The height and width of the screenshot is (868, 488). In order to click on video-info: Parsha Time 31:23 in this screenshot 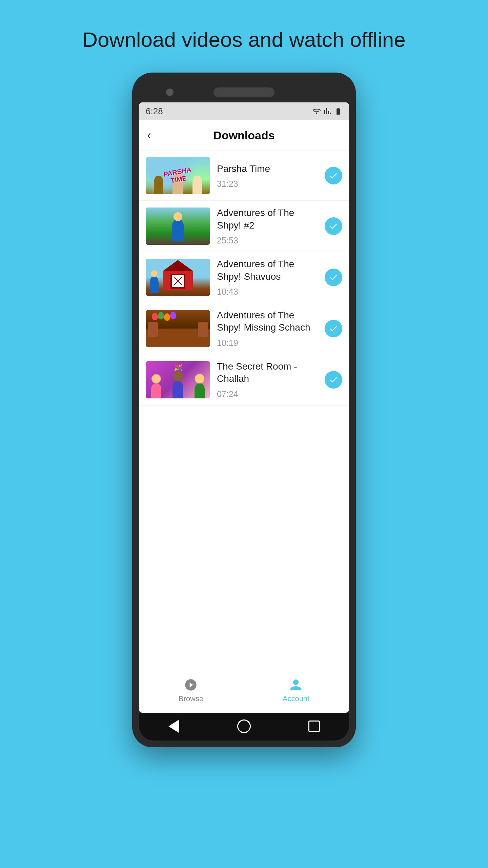, I will do `click(267, 176)`.